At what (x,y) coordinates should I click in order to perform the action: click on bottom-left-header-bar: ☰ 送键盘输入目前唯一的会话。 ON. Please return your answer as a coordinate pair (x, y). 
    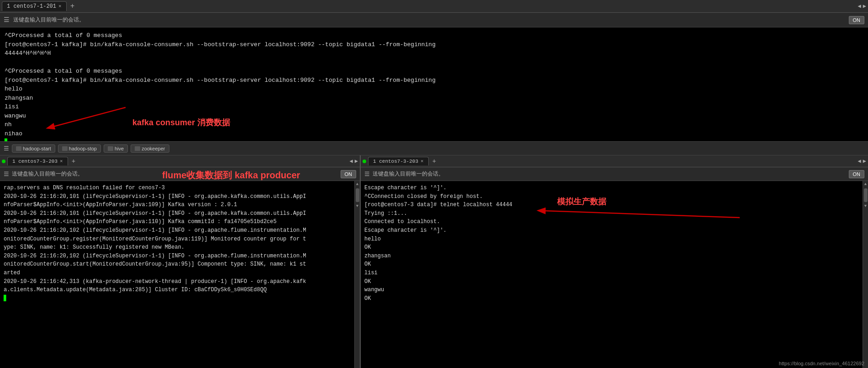
    Looking at the image, I should click on (180, 174).